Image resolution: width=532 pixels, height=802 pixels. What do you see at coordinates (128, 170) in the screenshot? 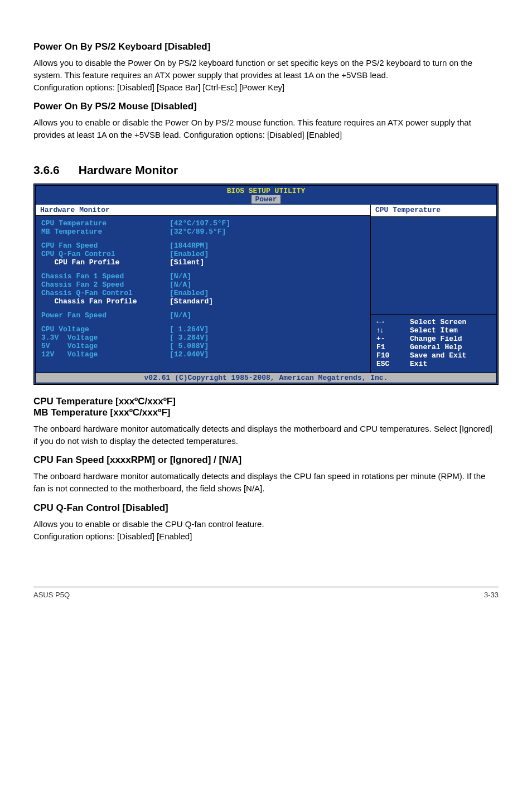
I see `section-title: Hardware Monitor` at bounding box center [128, 170].